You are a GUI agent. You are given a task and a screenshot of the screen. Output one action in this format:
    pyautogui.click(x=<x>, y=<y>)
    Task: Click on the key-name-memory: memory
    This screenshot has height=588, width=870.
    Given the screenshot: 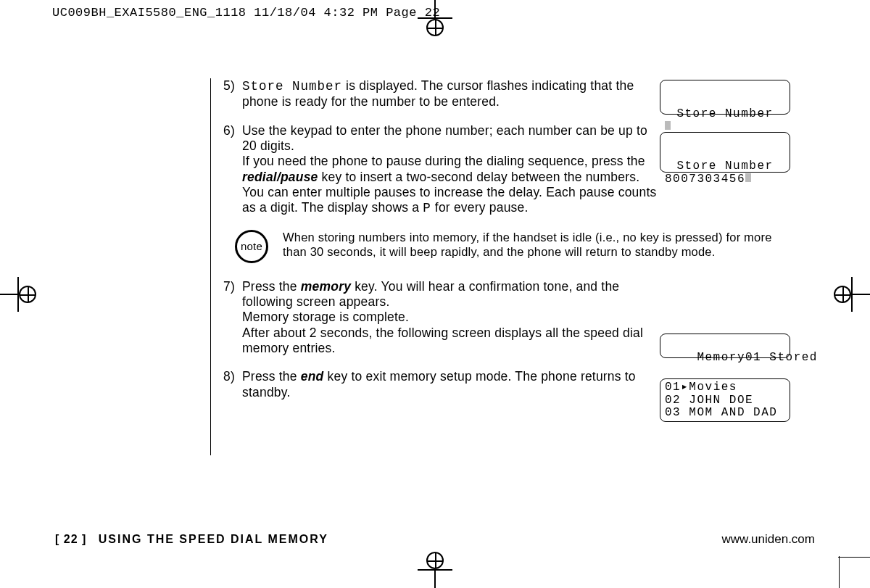 What is the action you would take?
    pyautogui.click(x=326, y=286)
    